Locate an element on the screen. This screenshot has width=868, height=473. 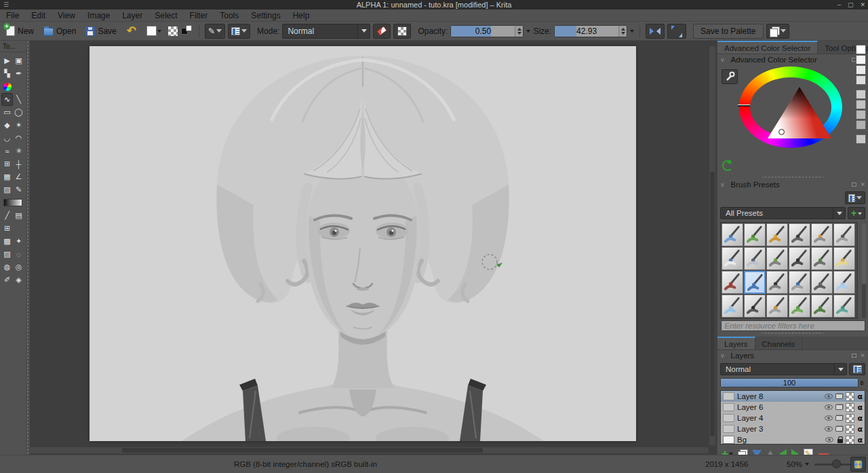
dynamic-brush-tool: ≈ is located at coordinates (7, 151).